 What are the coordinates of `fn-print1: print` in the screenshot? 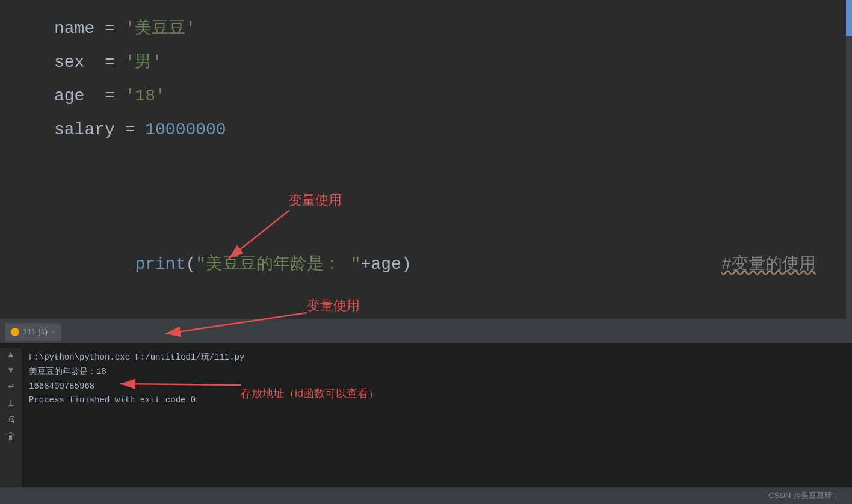 It's located at (160, 265).